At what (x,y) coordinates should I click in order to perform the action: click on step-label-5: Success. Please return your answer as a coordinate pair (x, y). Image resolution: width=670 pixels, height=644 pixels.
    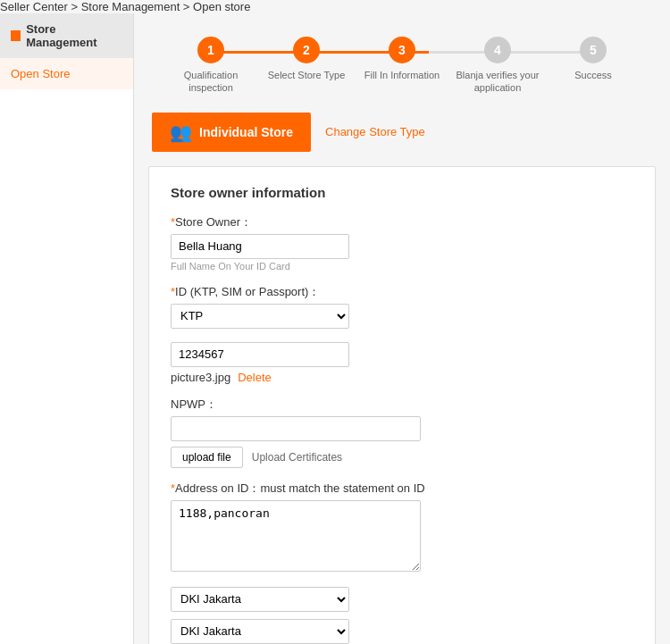
    Looking at the image, I should click on (593, 75).